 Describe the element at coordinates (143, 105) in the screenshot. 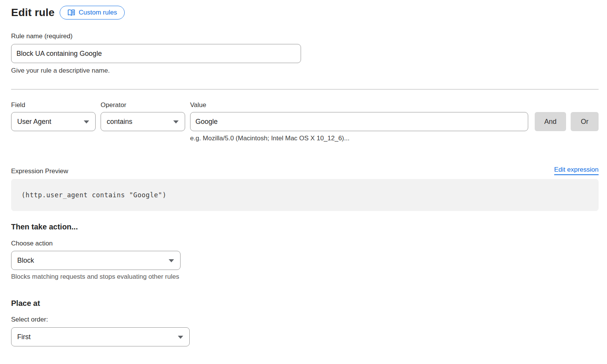

I see `operator-label: Operator` at that location.